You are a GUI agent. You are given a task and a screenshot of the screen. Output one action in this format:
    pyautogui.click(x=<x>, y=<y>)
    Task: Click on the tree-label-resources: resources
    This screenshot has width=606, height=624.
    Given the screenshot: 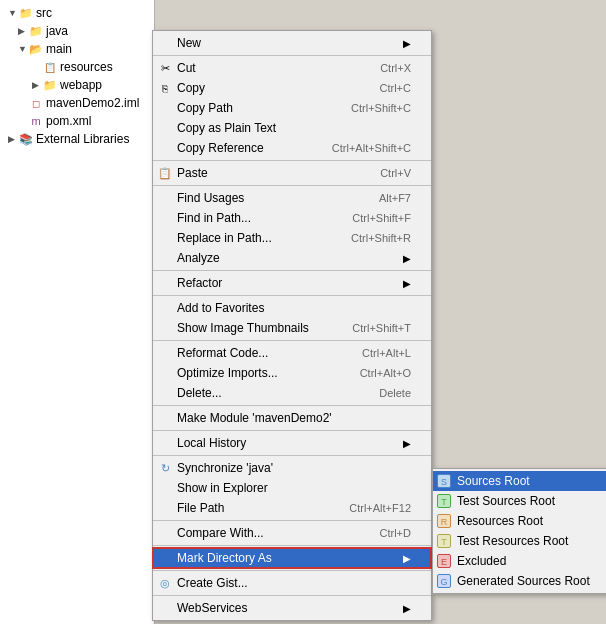 What is the action you would take?
    pyautogui.click(x=86, y=67)
    